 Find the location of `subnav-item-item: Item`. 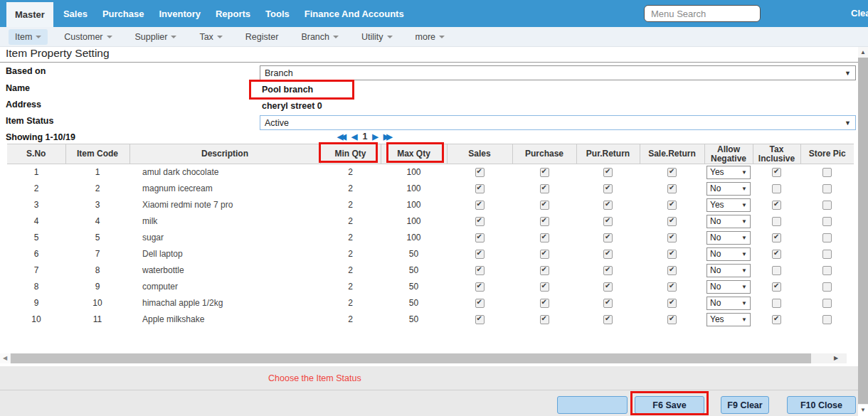

subnav-item-item: Item is located at coordinates (28, 37).